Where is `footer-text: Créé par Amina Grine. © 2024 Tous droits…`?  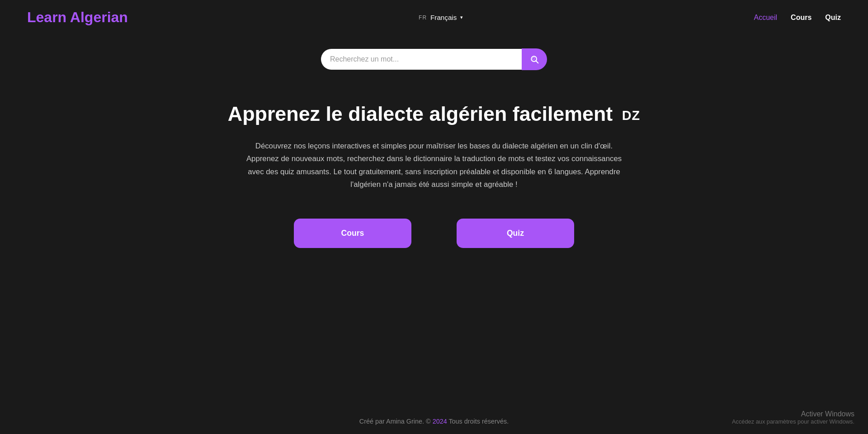 footer-text: Créé par Amina Grine. © 2024 Tous droits… is located at coordinates (434, 421).